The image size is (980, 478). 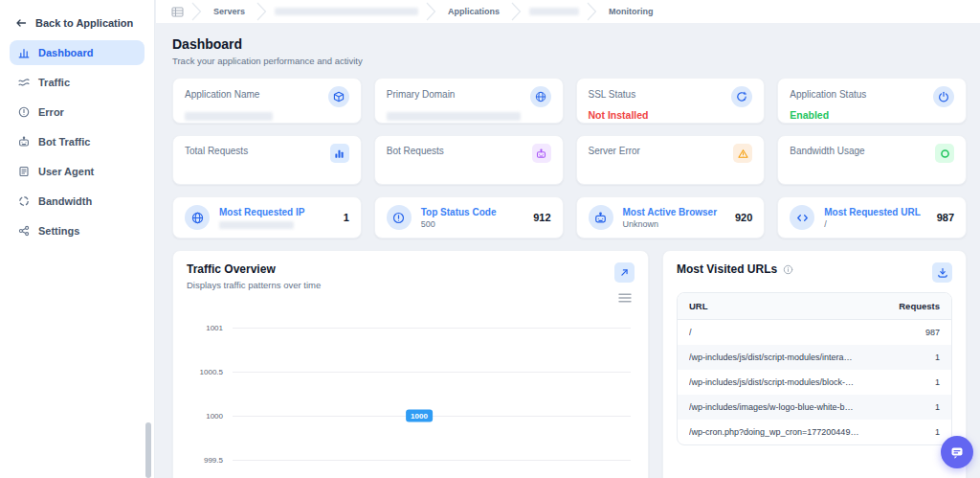 I want to click on url-cell: /wp-includes/js/dist/script-modules/bloc…, so click(x=771, y=382).